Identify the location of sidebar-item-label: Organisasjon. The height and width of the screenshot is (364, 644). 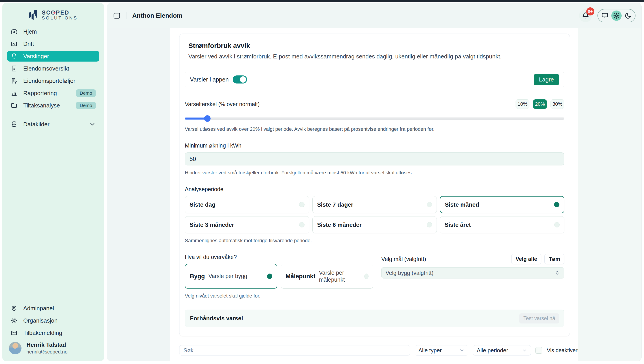
(40, 321).